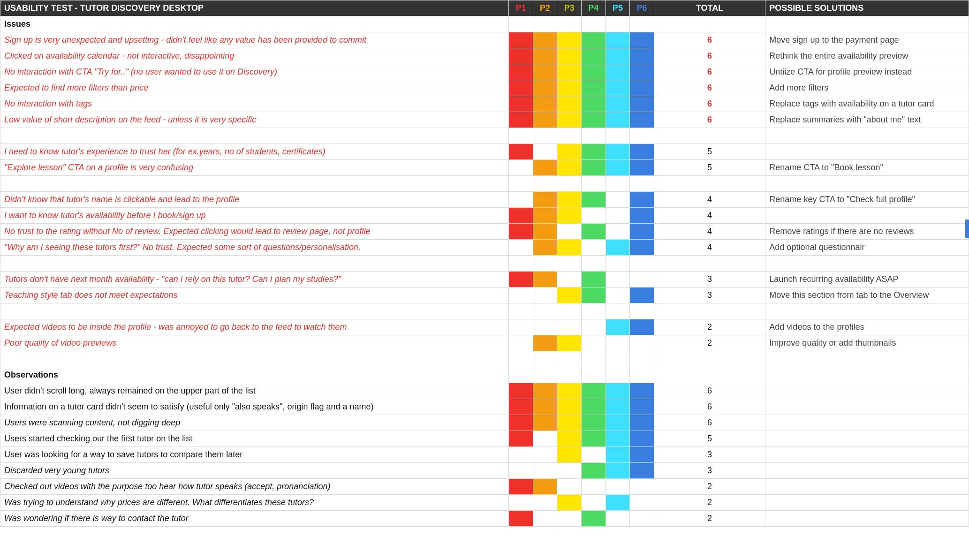  Describe the element at coordinates (485, 375) in the screenshot. I see `table-row: Observations` at that location.